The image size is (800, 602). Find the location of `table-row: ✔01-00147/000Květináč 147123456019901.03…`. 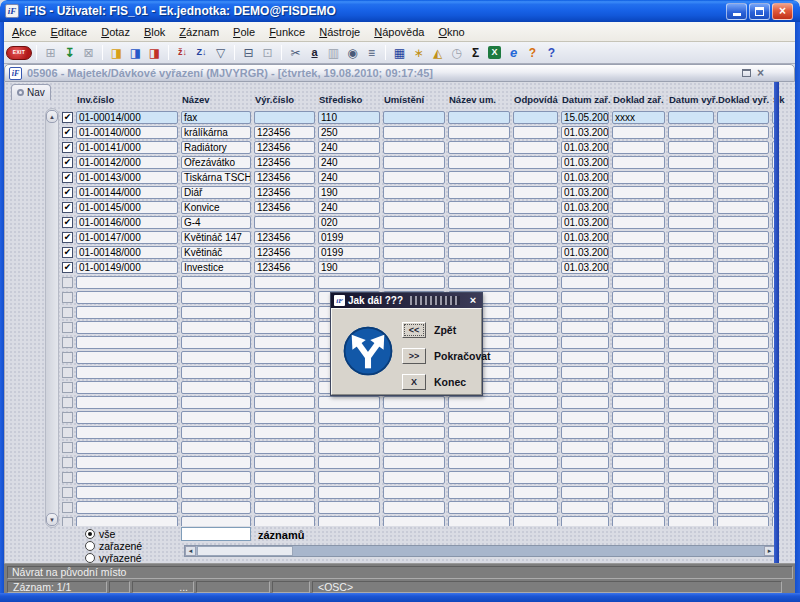

table-row: ✔01-00147/000Květináč 147123456019901.03… is located at coordinates (418, 238).